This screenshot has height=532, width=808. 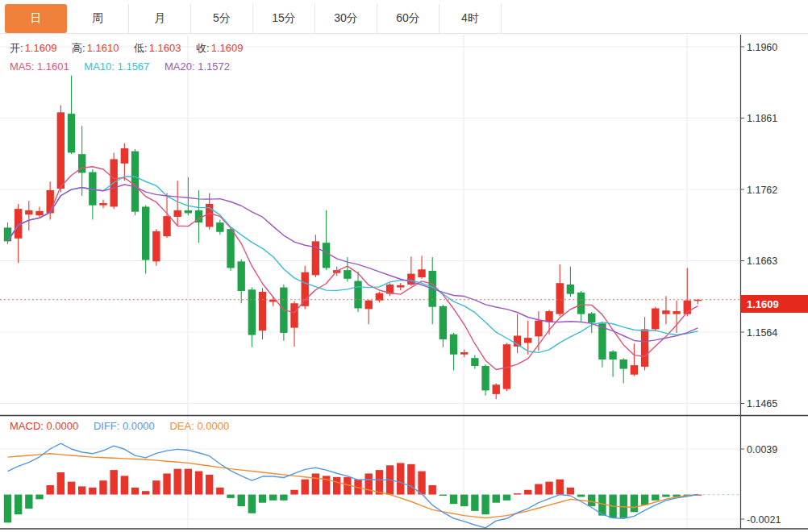 What do you see at coordinates (99, 66) in the screenshot?
I see `ma10-label: MA10:` at bounding box center [99, 66].